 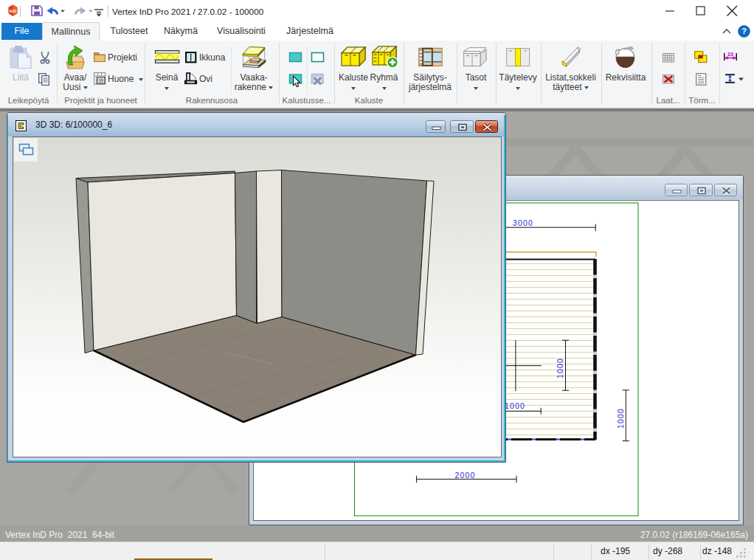 I want to click on svg-text: InD, so click(x=13, y=11).